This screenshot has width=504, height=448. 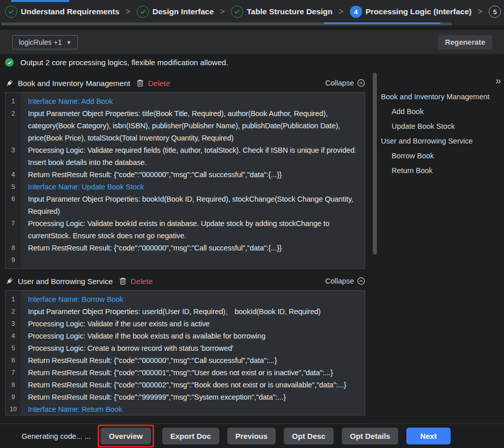 What do you see at coordinates (70, 12) in the screenshot?
I see `step-label: Understand Requirements` at bounding box center [70, 12].